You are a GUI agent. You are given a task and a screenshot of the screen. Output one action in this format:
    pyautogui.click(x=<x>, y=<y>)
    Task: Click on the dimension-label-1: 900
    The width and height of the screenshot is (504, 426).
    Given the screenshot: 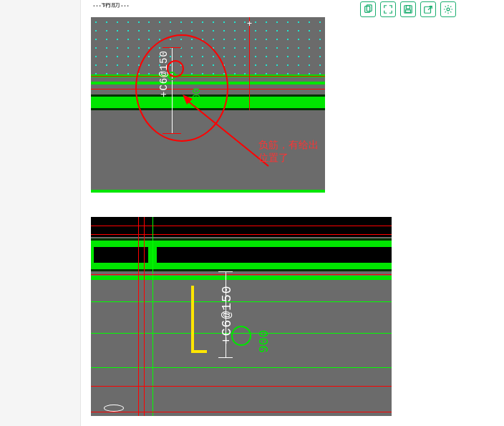 What is the action you would take?
    pyautogui.click(x=197, y=97)
    